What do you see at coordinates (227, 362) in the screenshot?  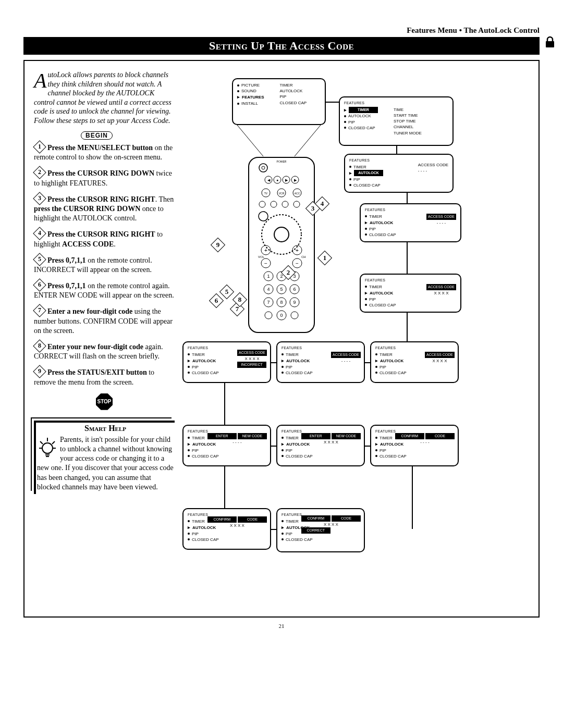 I see `menu-incorrect: FEATURES TIMER ▸AUTOLOCK PIP CLOSED CAP …` at bounding box center [227, 362].